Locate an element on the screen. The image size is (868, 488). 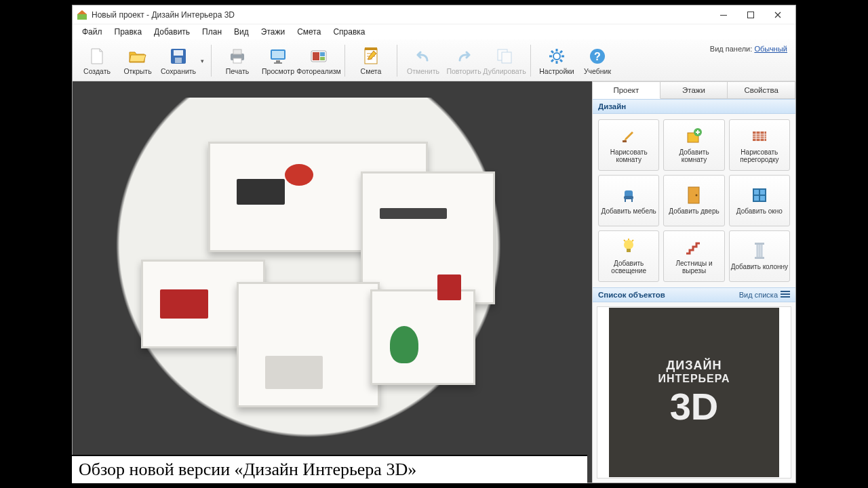
menu-estimate: Смета is located at coordinates (309, 32).